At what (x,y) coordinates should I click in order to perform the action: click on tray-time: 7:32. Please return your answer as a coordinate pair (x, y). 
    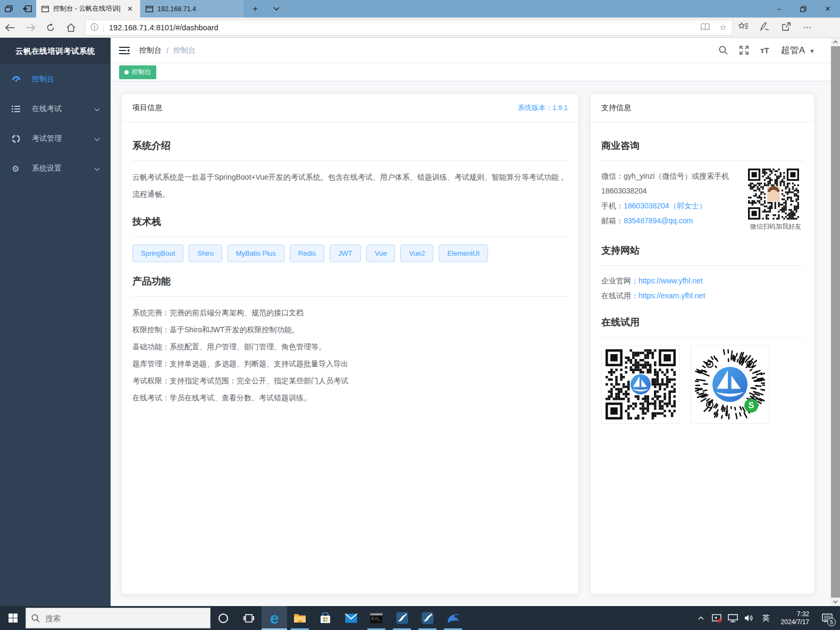
    Looking at the image, I should click on (795, 615).